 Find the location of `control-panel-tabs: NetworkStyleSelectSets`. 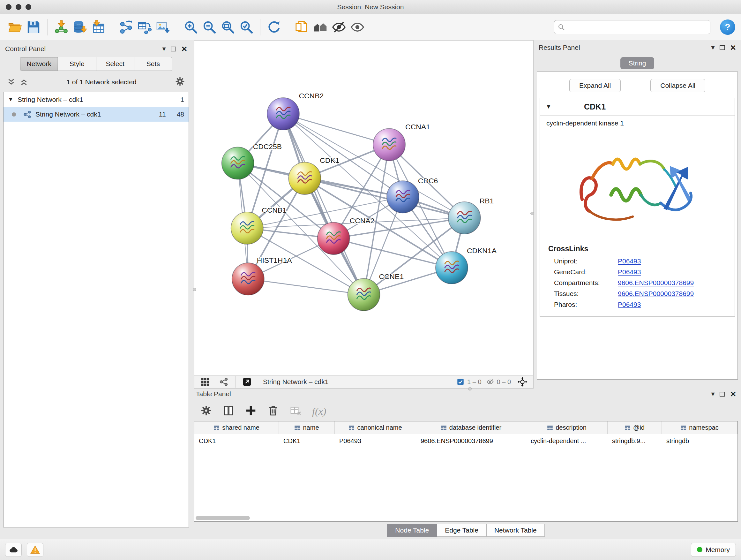

control-panel-tabs: NetworkStyleSelectSets is located at coordinates (96, 64).